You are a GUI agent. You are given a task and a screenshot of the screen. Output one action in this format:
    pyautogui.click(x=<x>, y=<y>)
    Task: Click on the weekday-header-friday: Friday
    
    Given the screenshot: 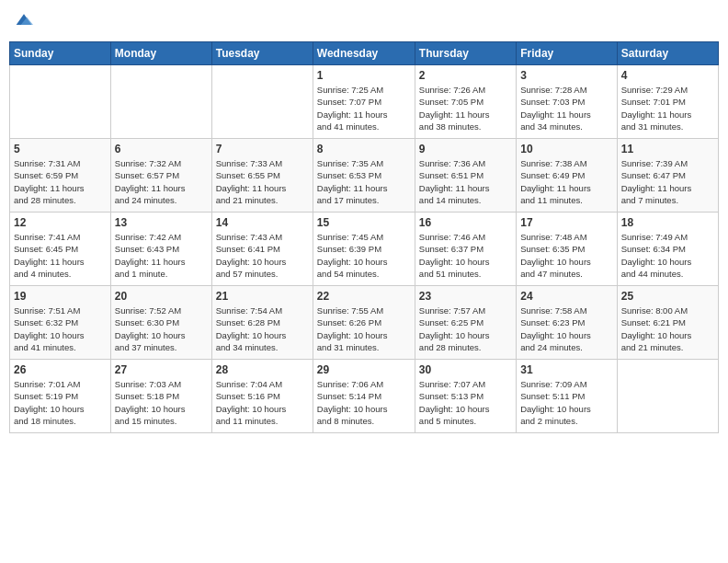 What is the action you would take?
    pyautogui.click(x=566, y=53)
    